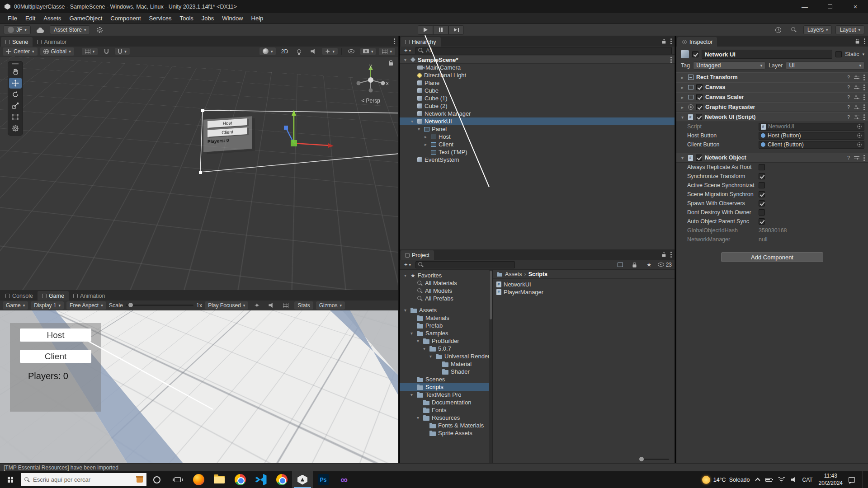 This screenshot has width=868, height=488. What do you see at coordinates (855, 6) in the screenshot?
I see `close-button: ×` at bounding box center [855, 6].